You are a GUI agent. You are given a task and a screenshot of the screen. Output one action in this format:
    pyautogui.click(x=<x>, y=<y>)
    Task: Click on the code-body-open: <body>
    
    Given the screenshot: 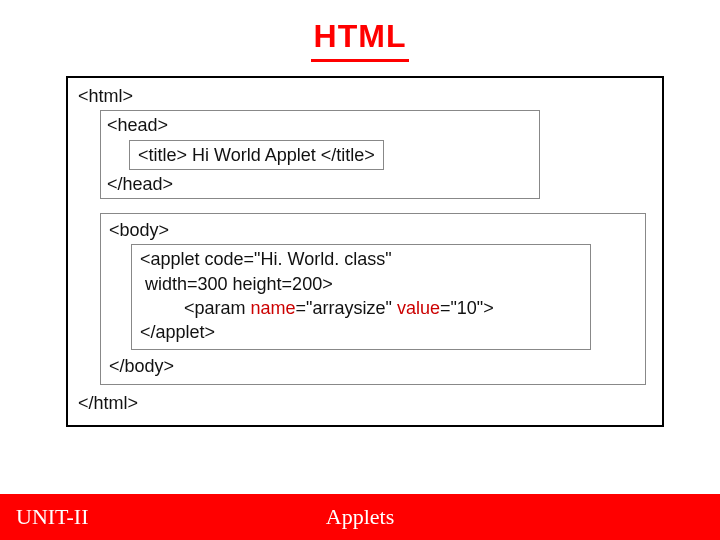 What is the action you would take?
    pyautogui.click(x=373, y=230)
    